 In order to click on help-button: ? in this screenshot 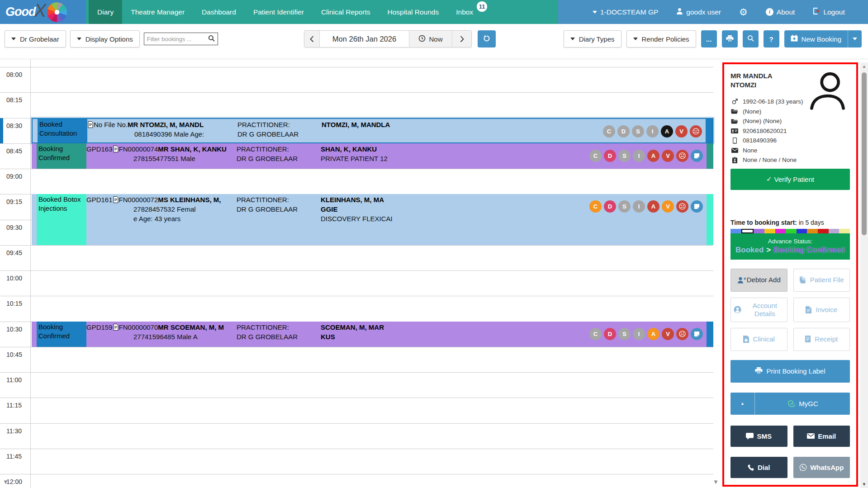, I will do `click(772, 39)`.